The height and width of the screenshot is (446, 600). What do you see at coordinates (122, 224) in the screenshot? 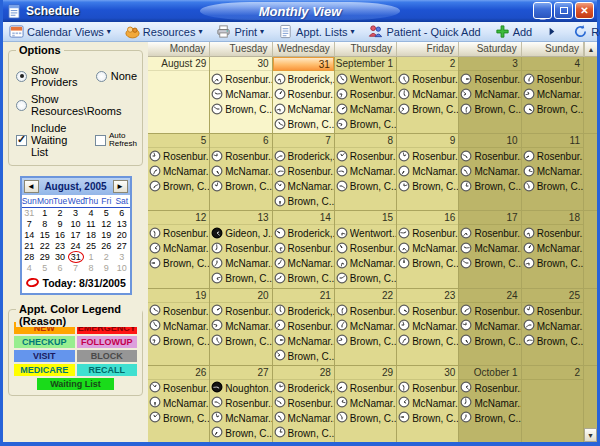
I see `mini-calendar-date: 13` at bounding box center [122, 224].